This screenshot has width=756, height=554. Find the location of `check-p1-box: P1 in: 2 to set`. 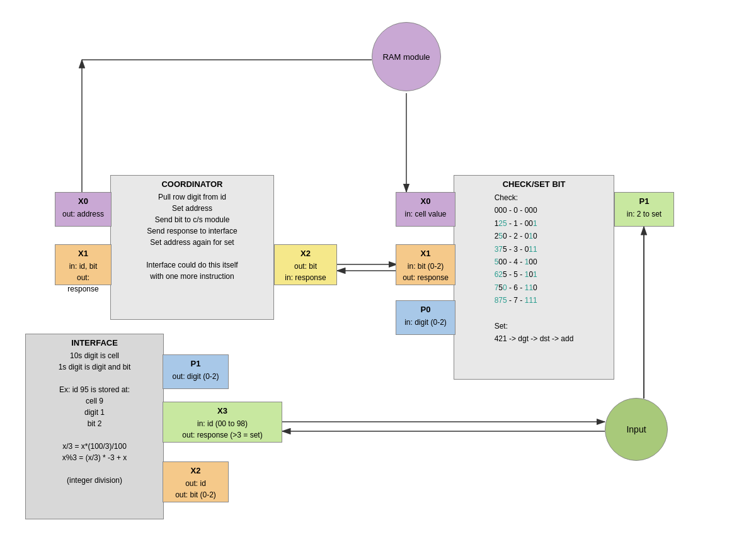

check-p1-box: P1 in: 2 to set is located at coordinates (644, 209).